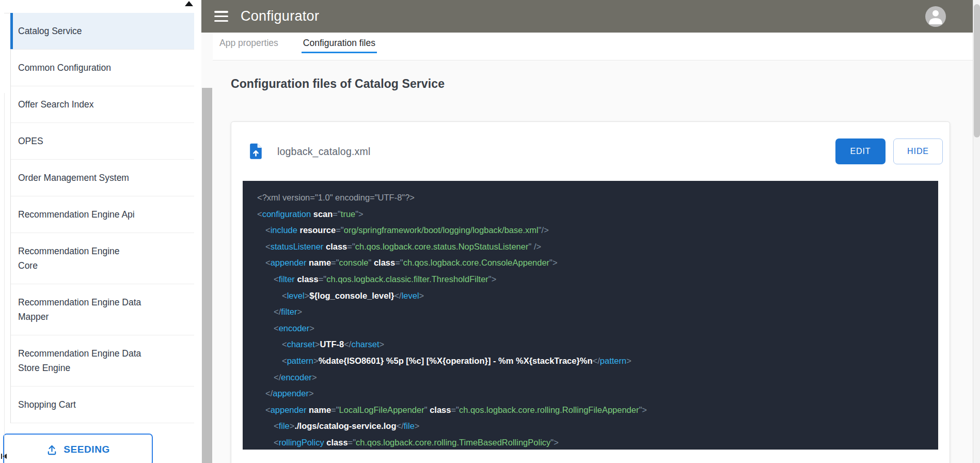  Describe the element at coordinates (5, 456) in the screenshot. I see `scroll-left-arrow-icon` at that location.